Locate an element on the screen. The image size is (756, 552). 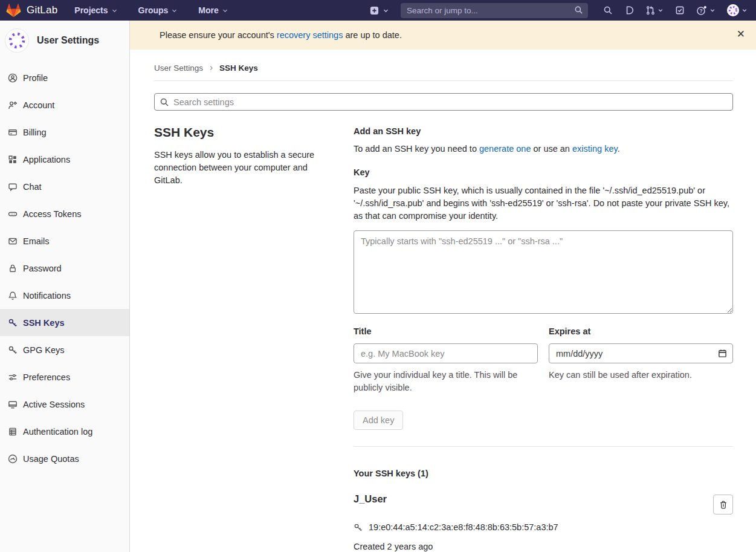
add-key-button: Add key is located at coordinates (378, 420).